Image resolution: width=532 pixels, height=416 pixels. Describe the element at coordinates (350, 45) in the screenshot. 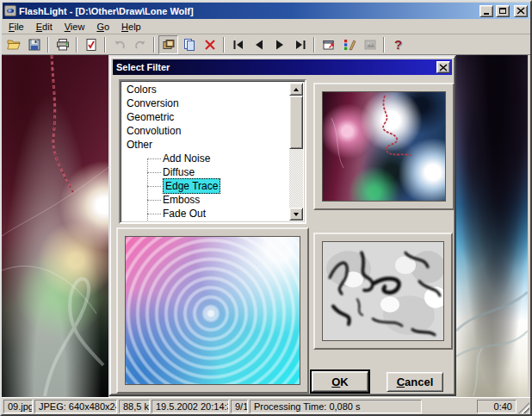

I see `colors-button` at that location.